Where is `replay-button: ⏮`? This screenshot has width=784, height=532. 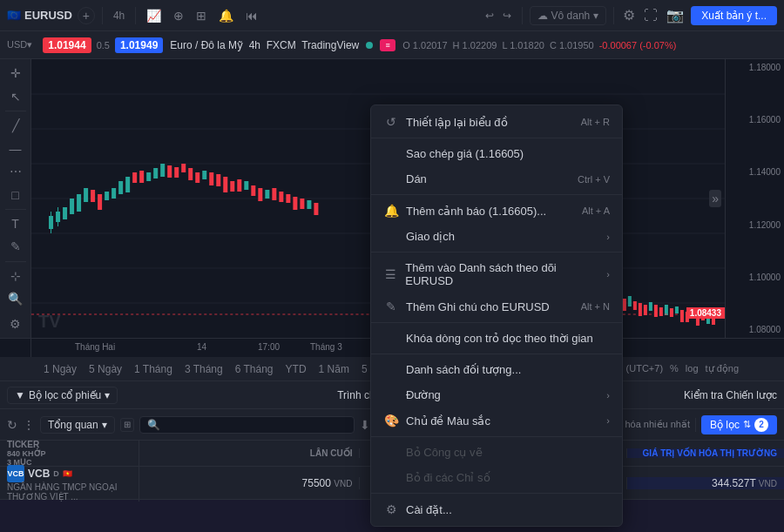
replay-button: ⏮ is located at coordinates (252, 16).